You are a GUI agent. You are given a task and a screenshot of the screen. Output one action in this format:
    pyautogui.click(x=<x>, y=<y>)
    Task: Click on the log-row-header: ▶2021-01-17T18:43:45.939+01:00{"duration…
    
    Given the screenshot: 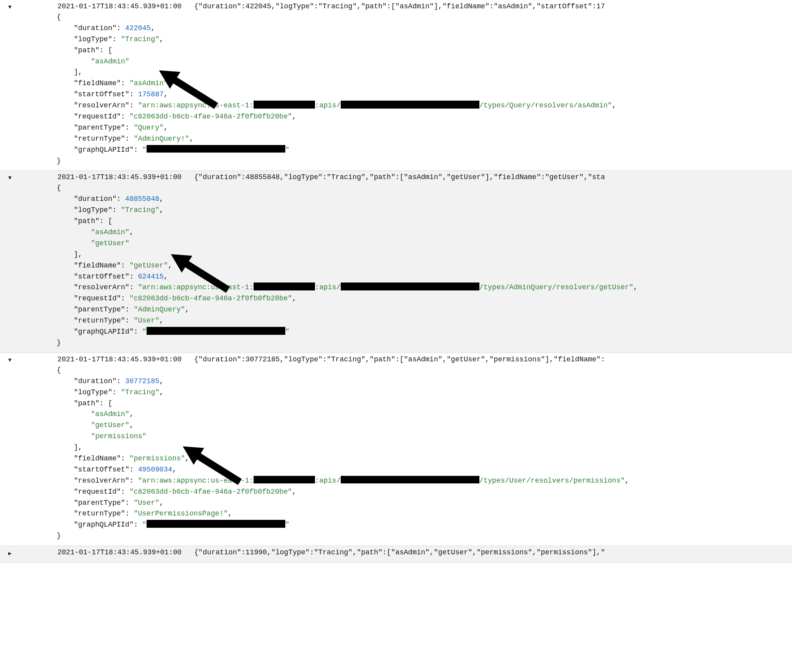 What is the action you would take?
    pyautogui.click(x=396, y=552)
    